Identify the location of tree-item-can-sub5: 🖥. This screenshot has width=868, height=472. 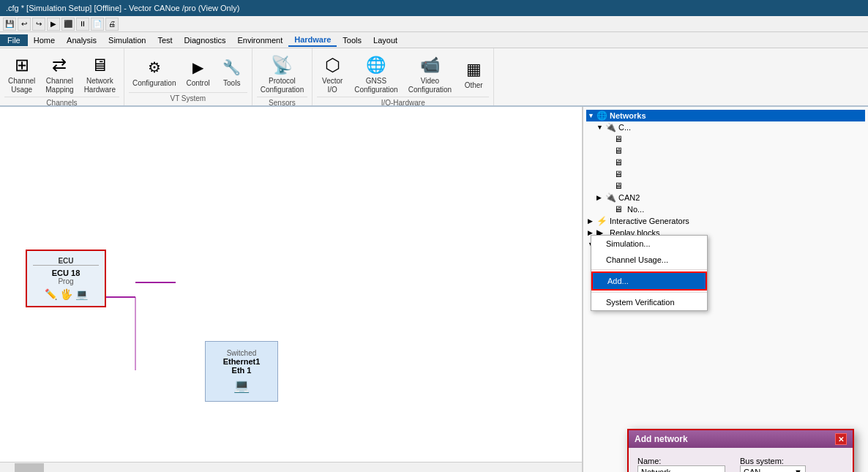
(735, 186).